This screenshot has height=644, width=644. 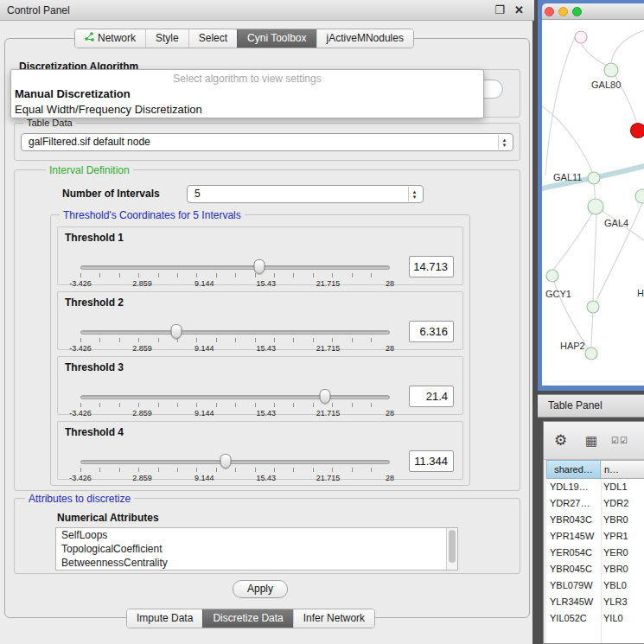 What do you see at coordinates (247, 619) in the screenshot?
I see `tab-discretize-data: Discretize Data` at bounding box center [247, 619].